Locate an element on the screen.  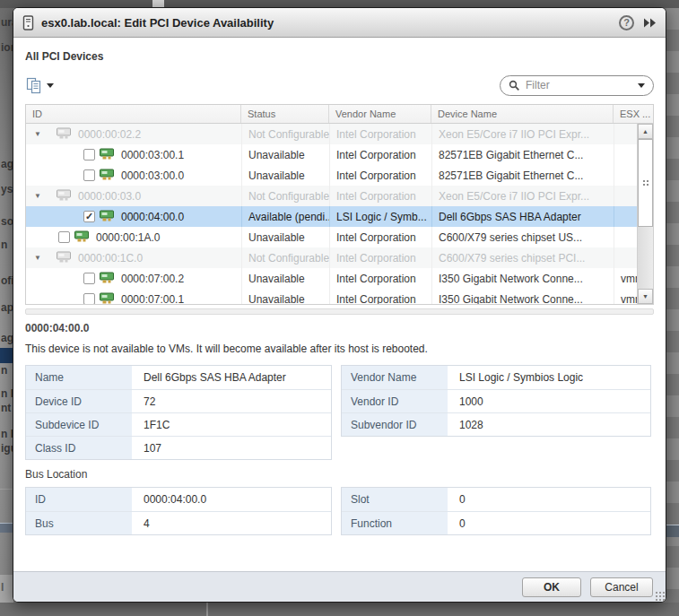
title-bar: esx0.lab.local: Edit PCI Device Availabi… is located at coordinates (339, 23).